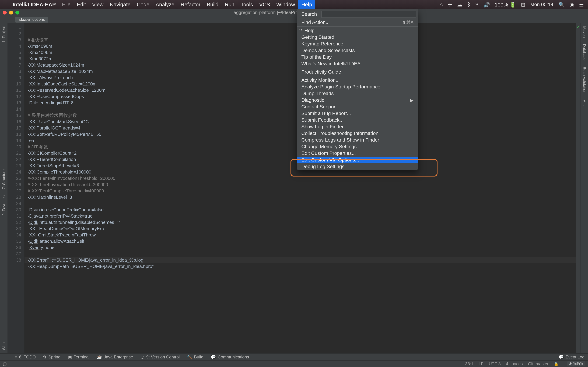 The image size is (588, 367). I want to click on code-line: -Djdk.http.auth.tunneling.disabledScheme…, so click(302, 222).